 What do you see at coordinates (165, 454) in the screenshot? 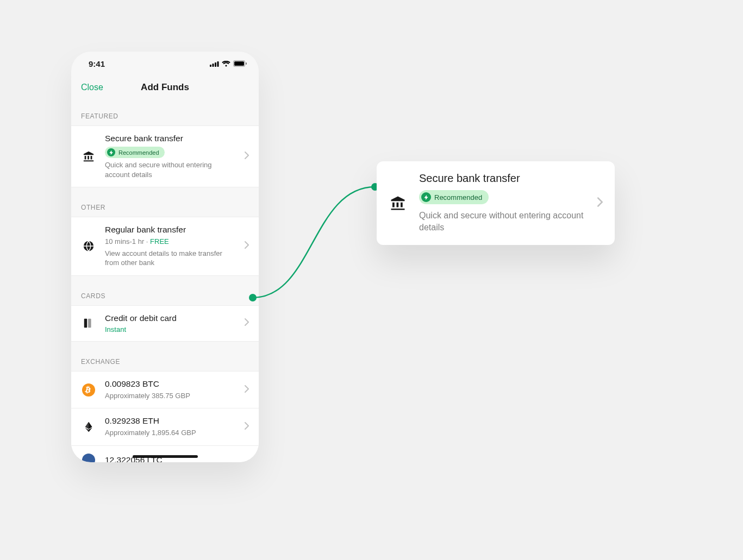
I see `row-ltc: 12.322056 LTC` at bounding box center [165, 454].